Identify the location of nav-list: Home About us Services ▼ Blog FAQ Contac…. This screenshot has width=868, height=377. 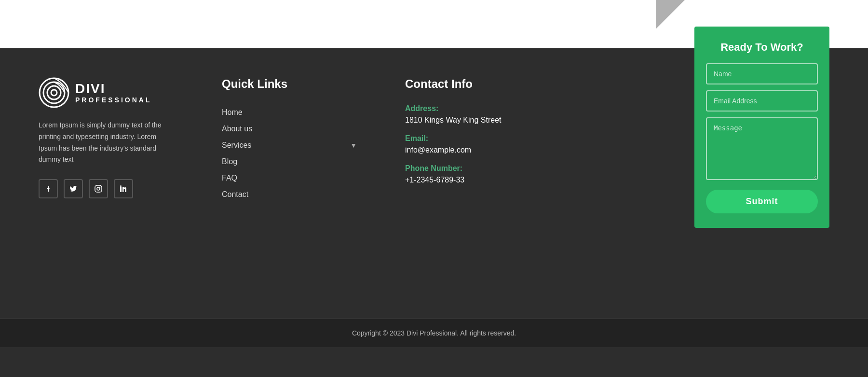
(304, 154).